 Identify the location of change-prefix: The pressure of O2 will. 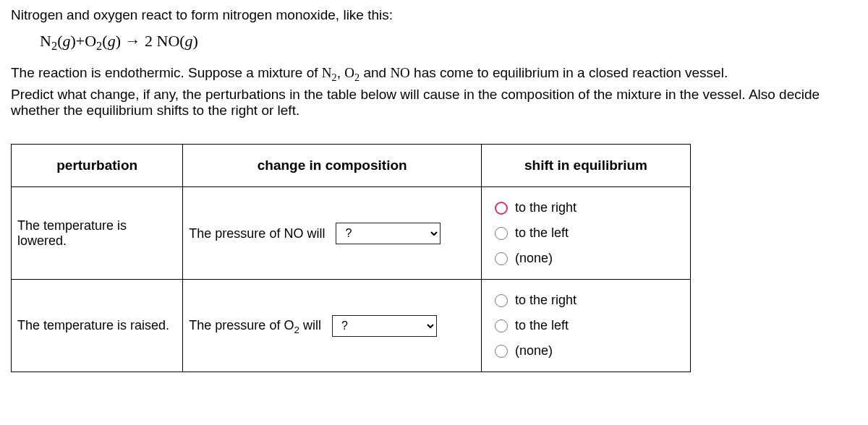
(255, 325).